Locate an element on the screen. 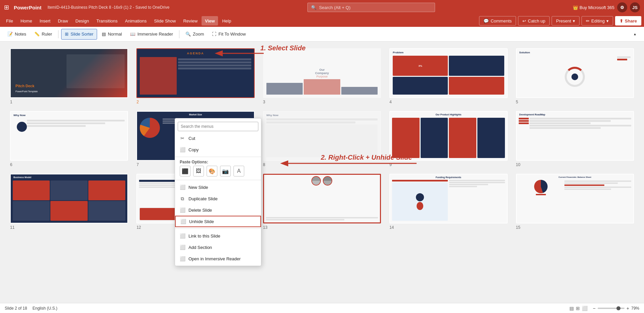 This screenshot has width=644, height=313. slide-item-8: Why Now 8 is located at coordinates (322, 139).